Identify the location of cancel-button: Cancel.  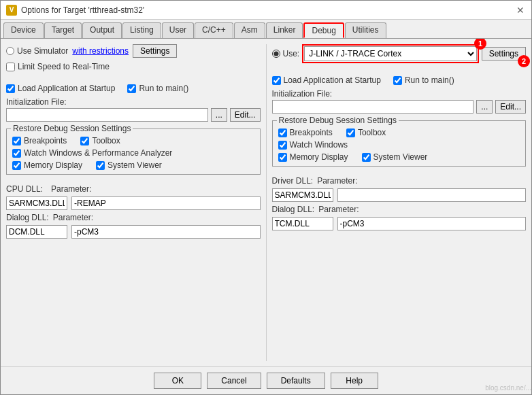
(234, 381).